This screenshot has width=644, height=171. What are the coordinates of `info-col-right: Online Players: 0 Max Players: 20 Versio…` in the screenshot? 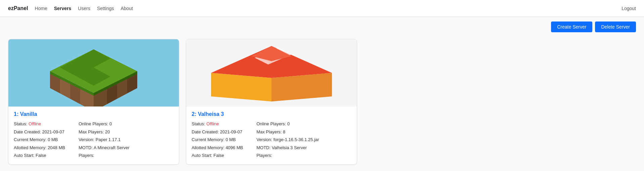 It's located at (104, 140).